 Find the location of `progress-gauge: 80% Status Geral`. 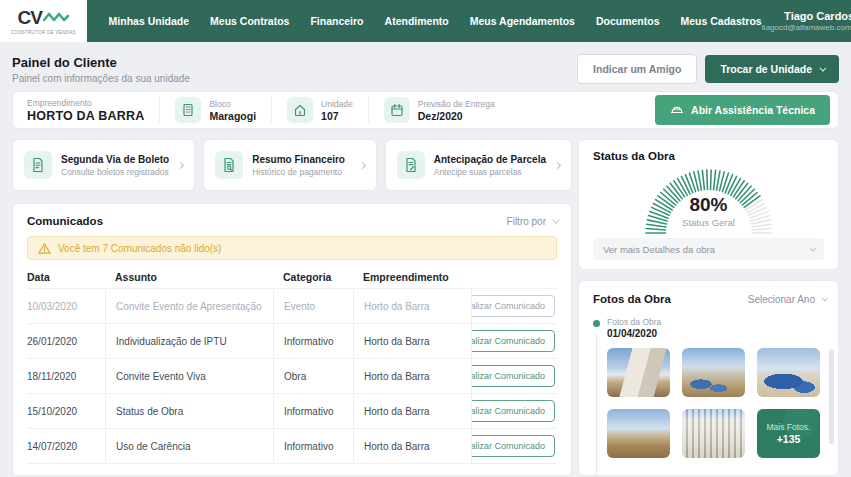

progress-gauge: 80% Status Geral is located at coordinates (709, 200).